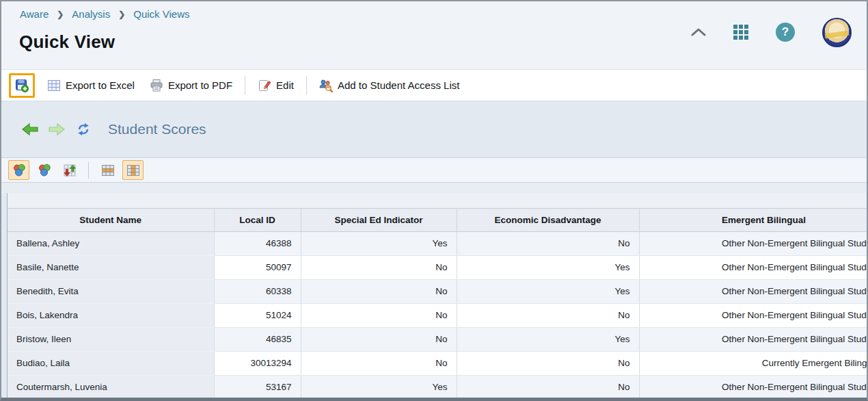  What do you see at coordinates (437, 339) in the screenshot?
I see `table-row: Bristow, Ileen46835NoYesOther Non-Emerge…` at bounding box center [437, 339].